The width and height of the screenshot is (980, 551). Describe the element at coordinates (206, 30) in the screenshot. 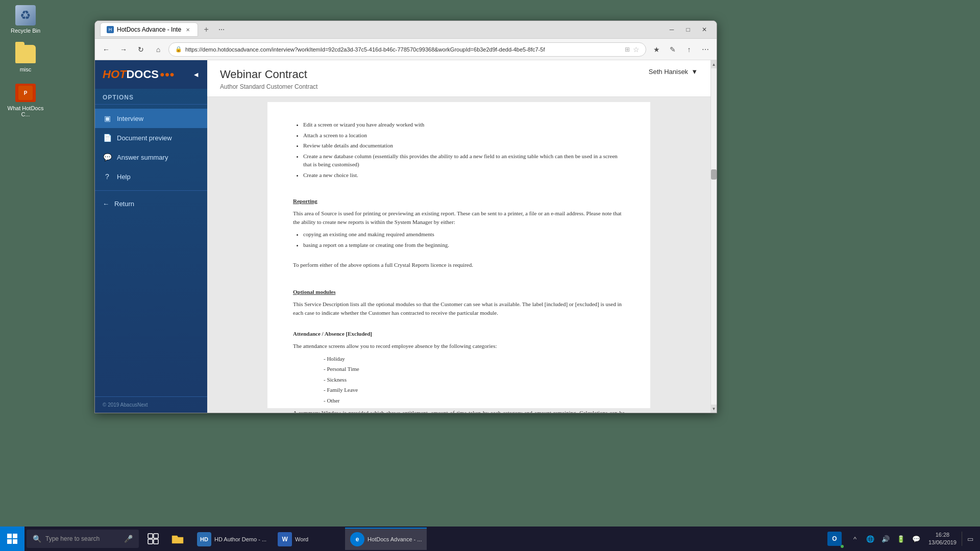

I see `new-tab-button: +` at that location.